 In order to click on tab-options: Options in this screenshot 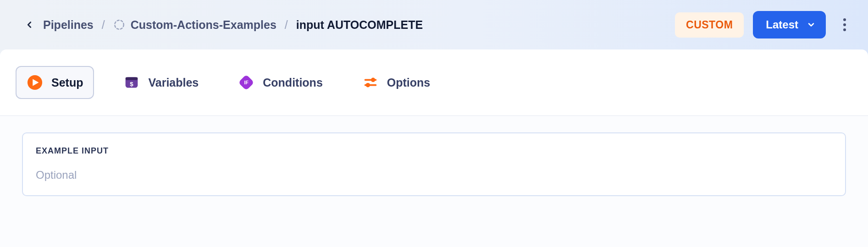, I will do `click(396, 82)`.